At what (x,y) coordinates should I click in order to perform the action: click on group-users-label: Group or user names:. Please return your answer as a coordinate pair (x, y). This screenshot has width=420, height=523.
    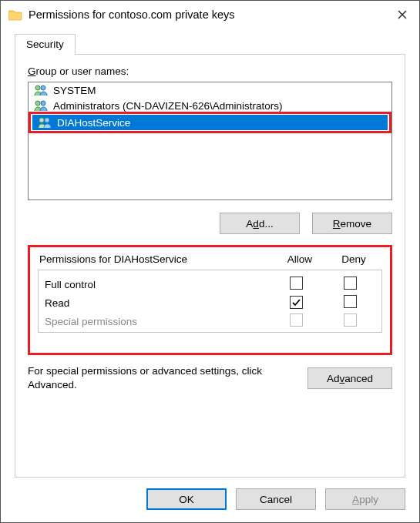
    Looking at the image, I should click on (210, 71).